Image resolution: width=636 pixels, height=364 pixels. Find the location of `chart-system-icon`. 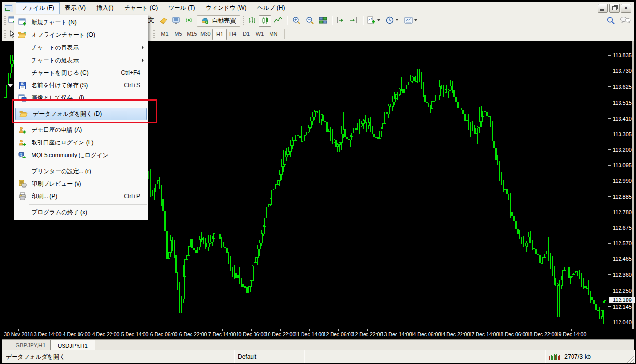

chart-system-icon is located at coordinates (9, 8).